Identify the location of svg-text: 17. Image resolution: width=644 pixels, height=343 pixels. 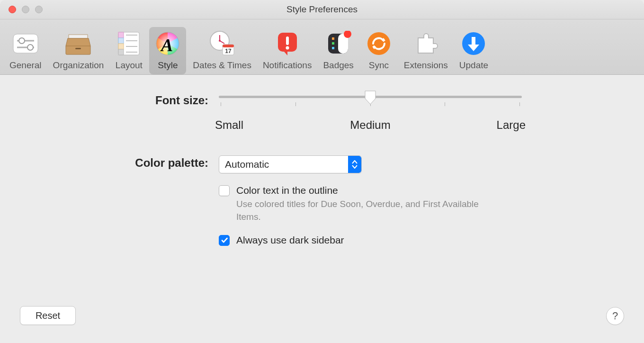
(228, 51).